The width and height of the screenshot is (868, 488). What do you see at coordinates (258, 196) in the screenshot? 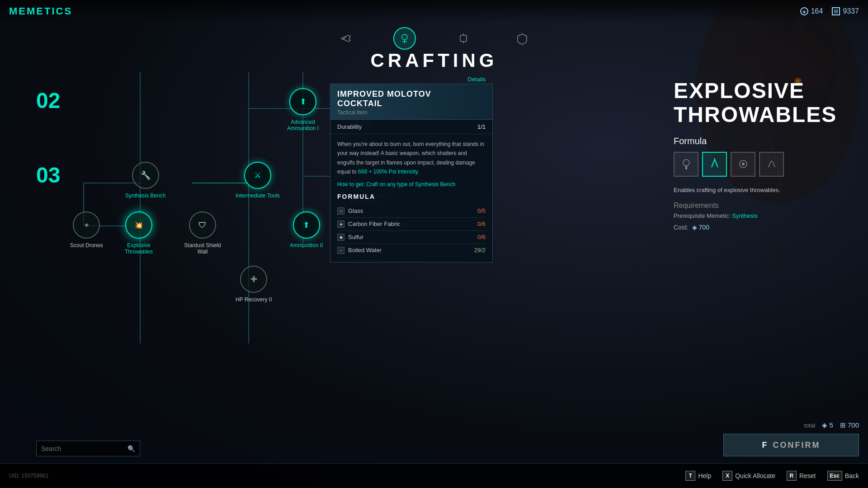
I see `node-label-tools: Intermediate Tools` at bounding box center [258, 196].